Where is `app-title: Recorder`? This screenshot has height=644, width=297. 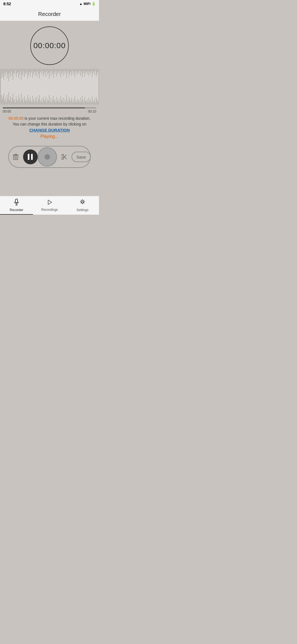 app-title: Recorder is located at coordinates (50, 14).